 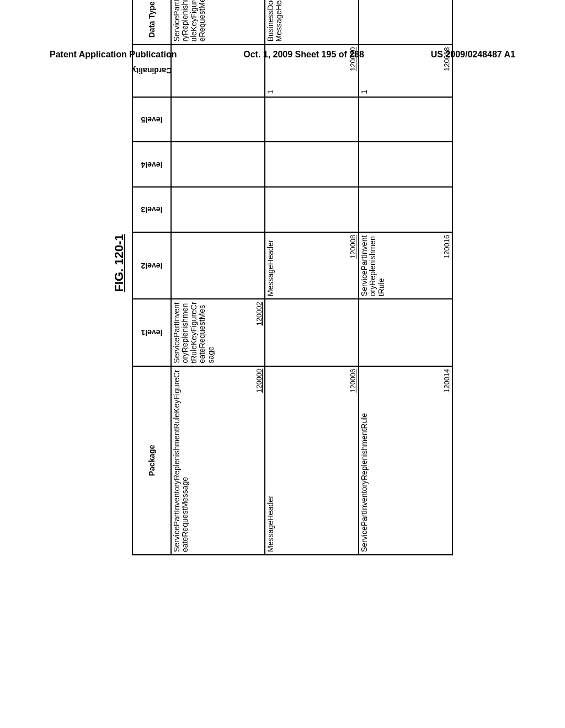 I want to click on cell-package: ServicePartInventoryReplenishmentRuleKey…, so click(x=218, y=461).